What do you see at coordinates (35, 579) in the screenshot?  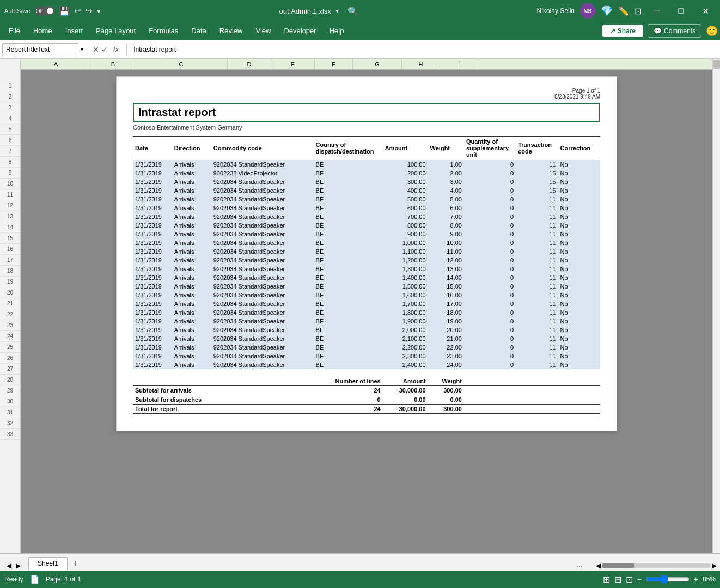 I see `status-page-icon: 📄` at bounding box center [35, 579].